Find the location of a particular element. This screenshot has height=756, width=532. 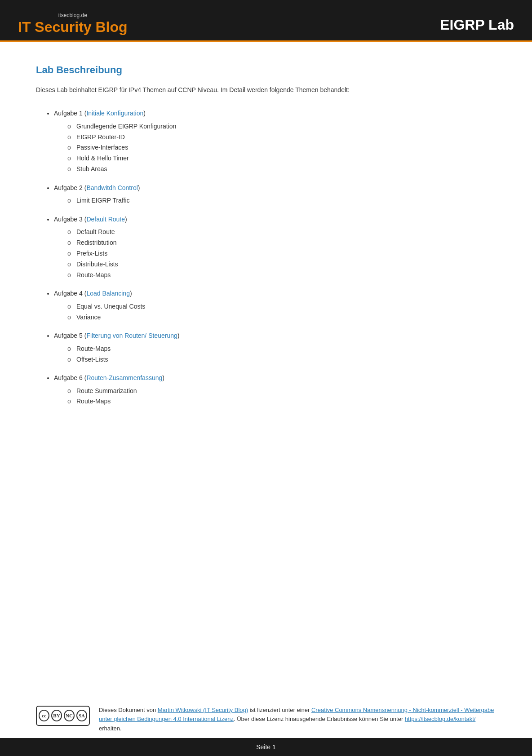

task-link-4: Load Balancing is located at coordinates (108, 293).